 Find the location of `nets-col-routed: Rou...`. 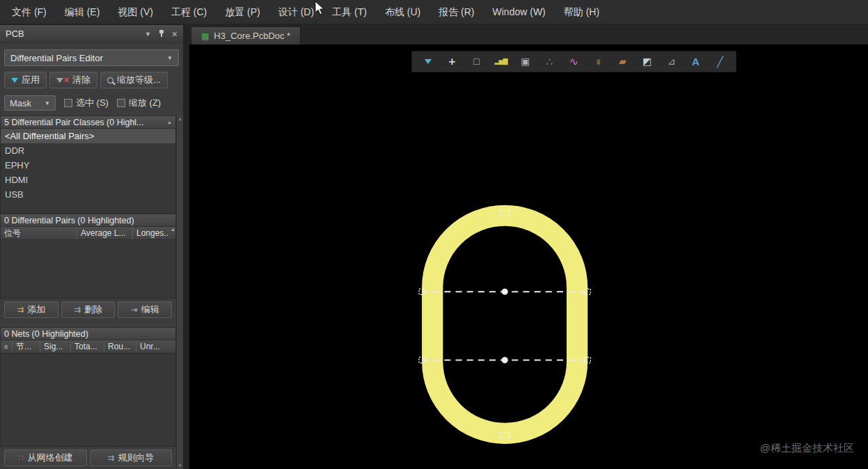

nets-col-routed: Rou... is located at coordinates (120, 347).